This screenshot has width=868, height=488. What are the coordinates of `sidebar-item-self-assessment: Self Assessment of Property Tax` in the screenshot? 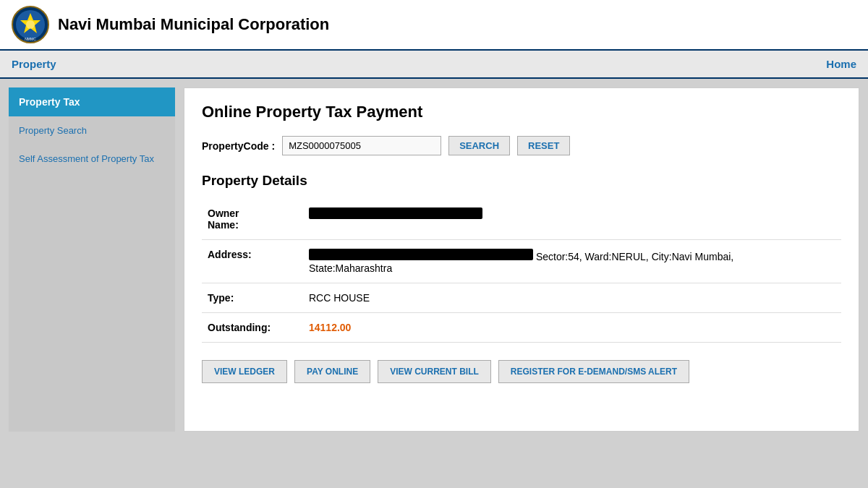 It's located at (92, 159).